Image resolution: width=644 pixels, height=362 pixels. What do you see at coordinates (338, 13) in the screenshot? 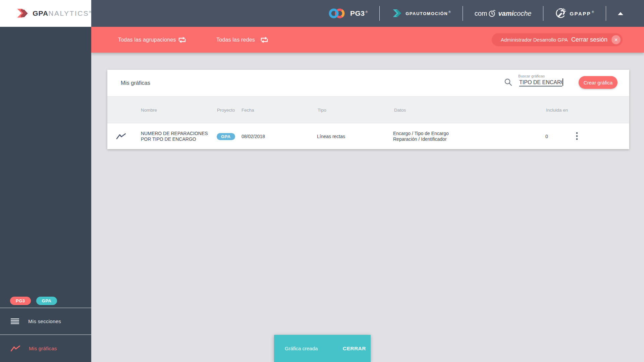
I see `pg3-infinity-icon` at bounding box center [338, 13].